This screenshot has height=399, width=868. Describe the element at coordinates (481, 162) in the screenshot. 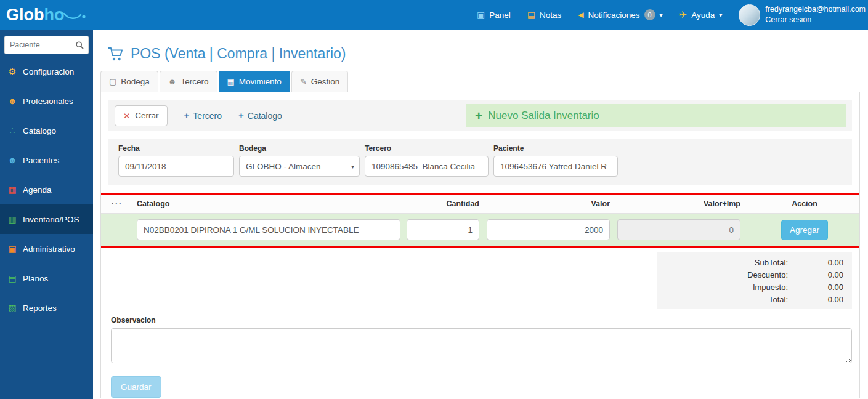

I see `movement-form: Fecha Bodega GLOBHO - Almacen ▾ Tercero …` at that location.